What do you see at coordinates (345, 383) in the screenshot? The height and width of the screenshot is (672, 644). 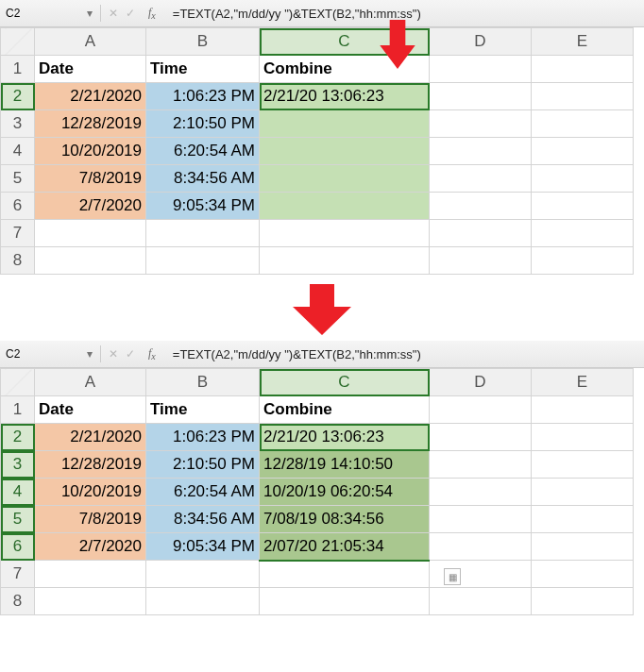 I see `col-header: C` at bounding box center [345, 383].